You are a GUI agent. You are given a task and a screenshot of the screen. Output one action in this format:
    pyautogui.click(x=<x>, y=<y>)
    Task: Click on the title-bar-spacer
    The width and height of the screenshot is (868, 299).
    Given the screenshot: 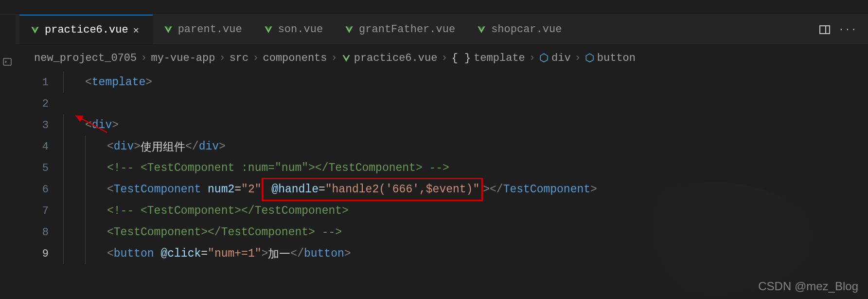 What is the action you would take?
    pyautogui.click(x=434, y=7)
    